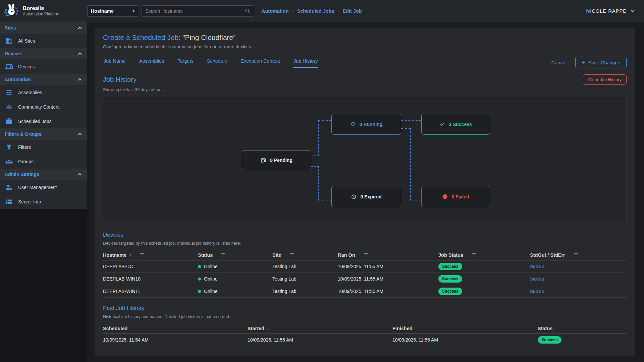 The image size is (644, 362). What do you see at coordinates (44, 41) in the screenshot?
I see `sidebar-item-all-sites: All Sites` at bounding box center [44, 41].